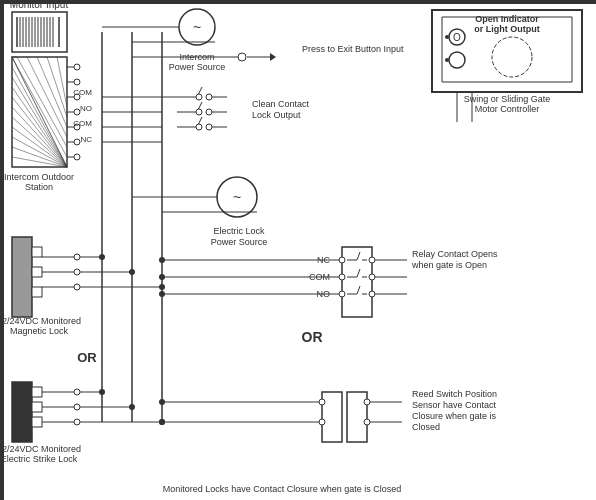  Describe the element at coordinates (353, 49) in the screenshot. I see `svg-text: Press to Exit Button Input` at that location.